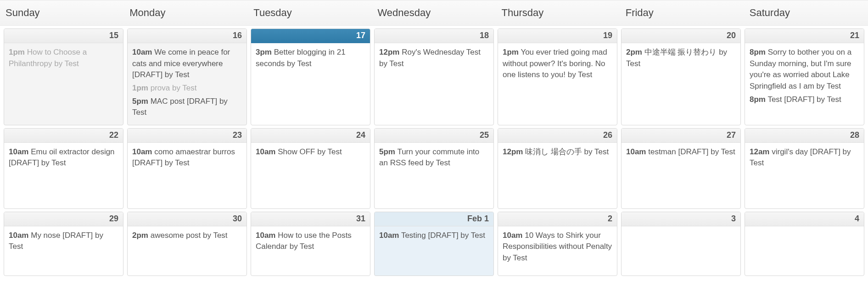  Describe the element at coordinates (557, 152) in the screenshot. I see `calendar-event: 12pm 味消し 場合の手 by Test` at that location.